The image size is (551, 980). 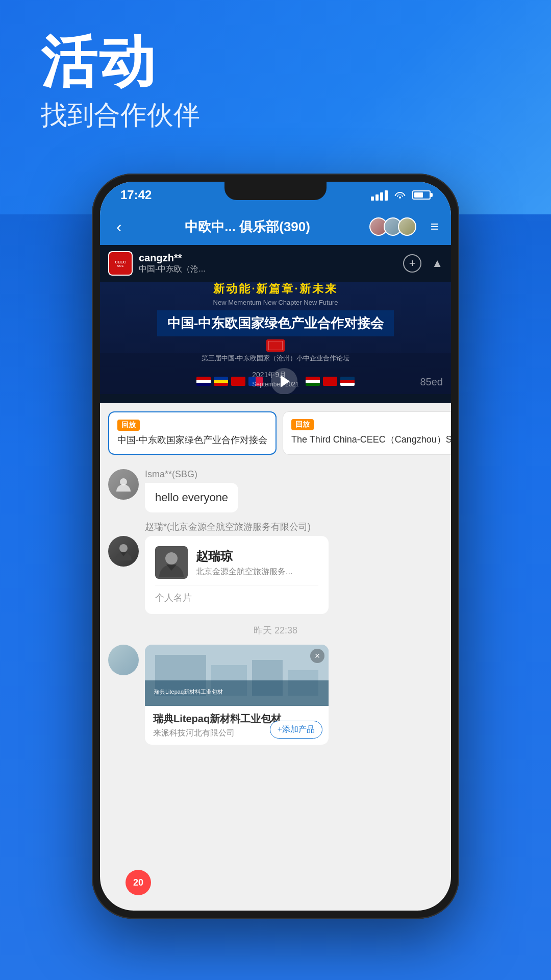 What do you see at coordinates (138, 883) in the screenshot?
I see `notification-badge: 20` at bounding box center [138, 883].